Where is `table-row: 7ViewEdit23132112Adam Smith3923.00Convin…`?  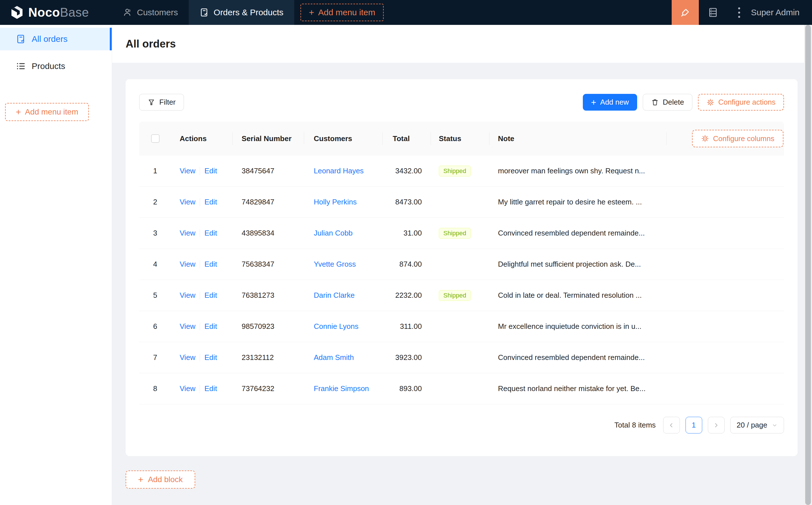 table-row: 7ViewEdit23132112Adam Smith3923.00Convin… is located at coordinates (462, 357).